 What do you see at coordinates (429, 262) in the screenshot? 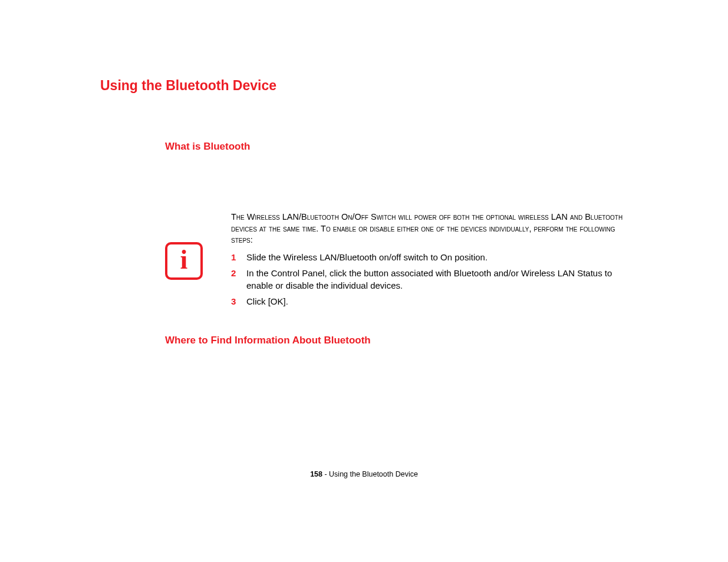
I see `info-content: The Wireless LAN/Bluetooth On/Off Switch…` at bounding box center [429, 262].